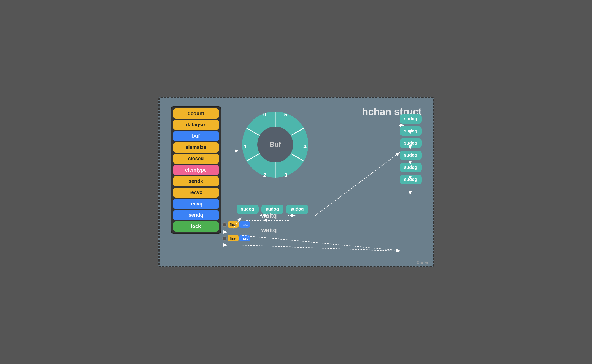  What do you see at coordinates (245, 238) in the screenshot?
I see `sendq-last: last` at bounding box center [245, 238].